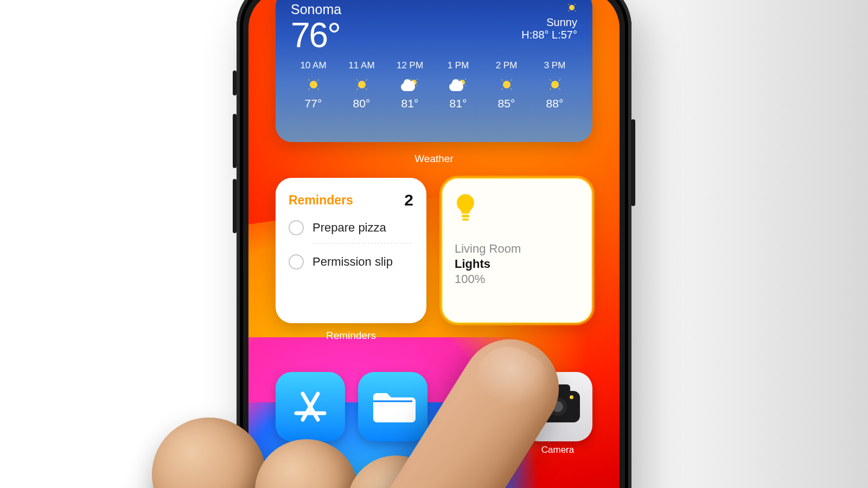  Describe the element at coordinates (351, 251) in the screenshot. I see `reminders-widget: Reminders 2 Prepare pizza Permission sli…` at that location.